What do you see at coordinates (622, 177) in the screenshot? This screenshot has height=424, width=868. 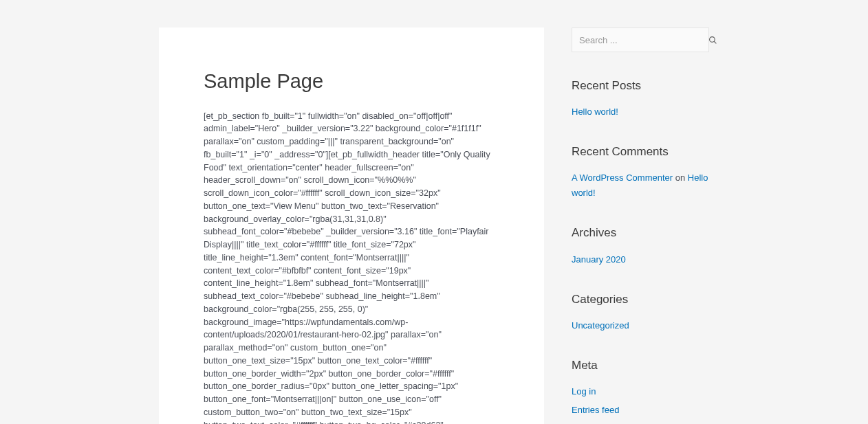 I see `comment-author-link: A WordPress Commenter` at bounding box center [622, 177].